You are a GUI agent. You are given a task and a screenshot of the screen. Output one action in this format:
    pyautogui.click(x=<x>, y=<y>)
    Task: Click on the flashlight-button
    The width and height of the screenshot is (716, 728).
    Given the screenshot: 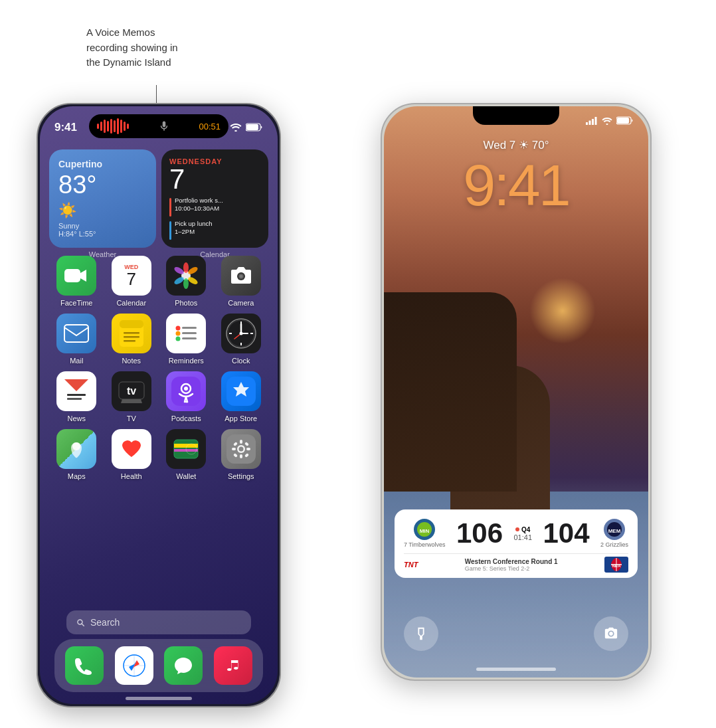 What is the action you would take?
    pyautogui.click(x=421, y=634)
    